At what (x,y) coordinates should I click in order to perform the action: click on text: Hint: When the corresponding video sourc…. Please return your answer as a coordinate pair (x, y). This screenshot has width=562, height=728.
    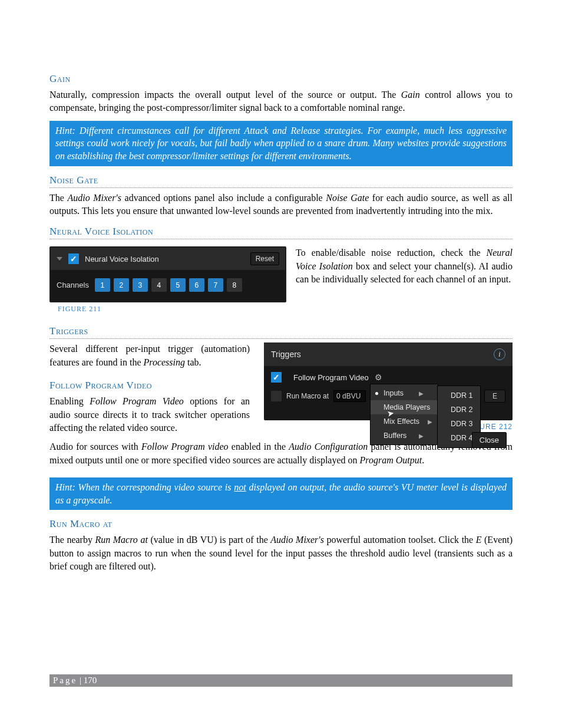
    Looking at the image, I should click on (145, 487).